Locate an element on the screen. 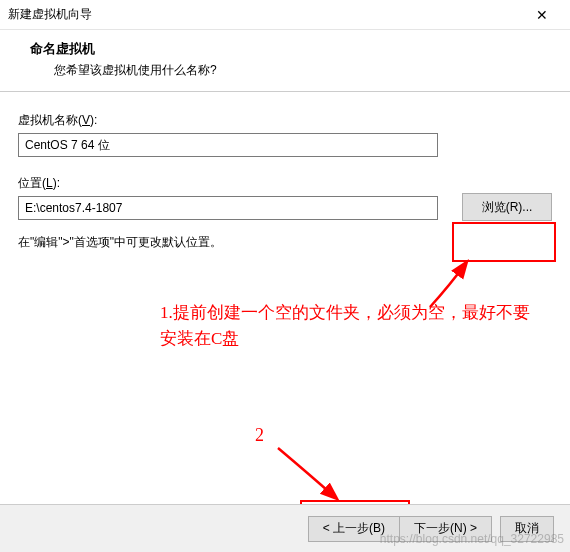 The image size is (570, 552). location-hint: 在"编辑">"首选项"中可更改默认位置。 is located at coordinates (285, 242).